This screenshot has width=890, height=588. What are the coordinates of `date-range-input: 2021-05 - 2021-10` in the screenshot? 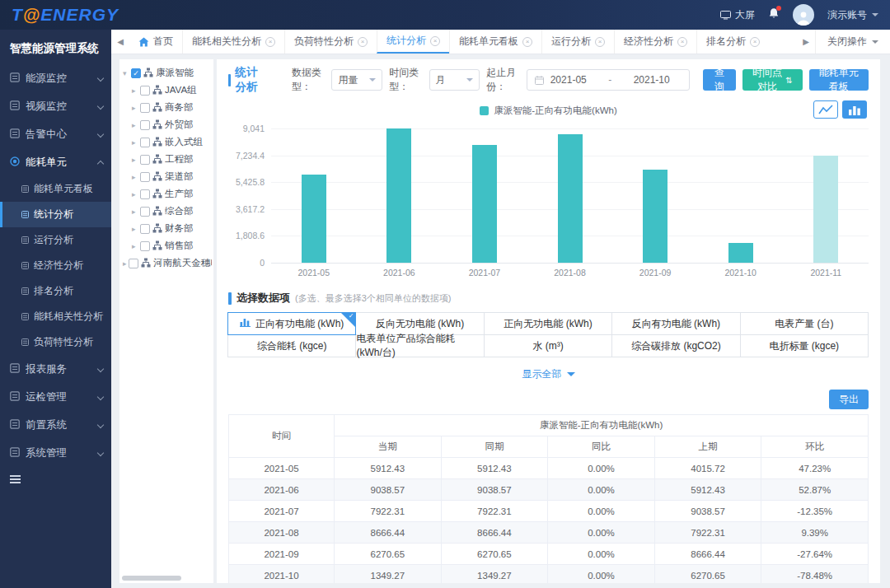 It's located at (608, 80).